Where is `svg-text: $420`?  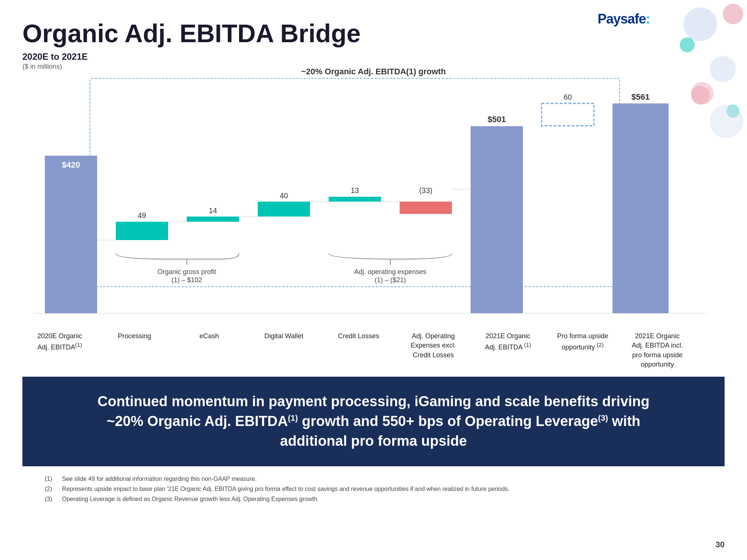
svg-text: $420 is located at coordinates (71, 165).